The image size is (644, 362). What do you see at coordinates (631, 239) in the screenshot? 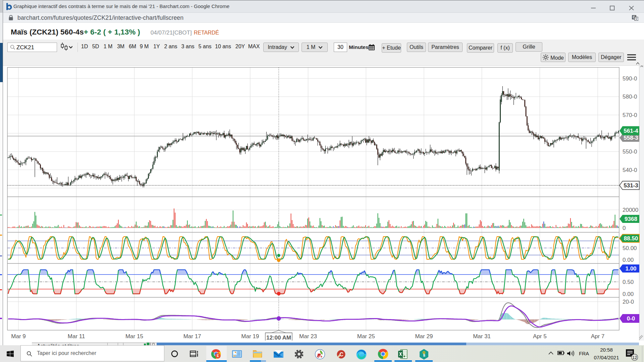
I see `svg-text: 88.50` at bounding box center [631, 239].